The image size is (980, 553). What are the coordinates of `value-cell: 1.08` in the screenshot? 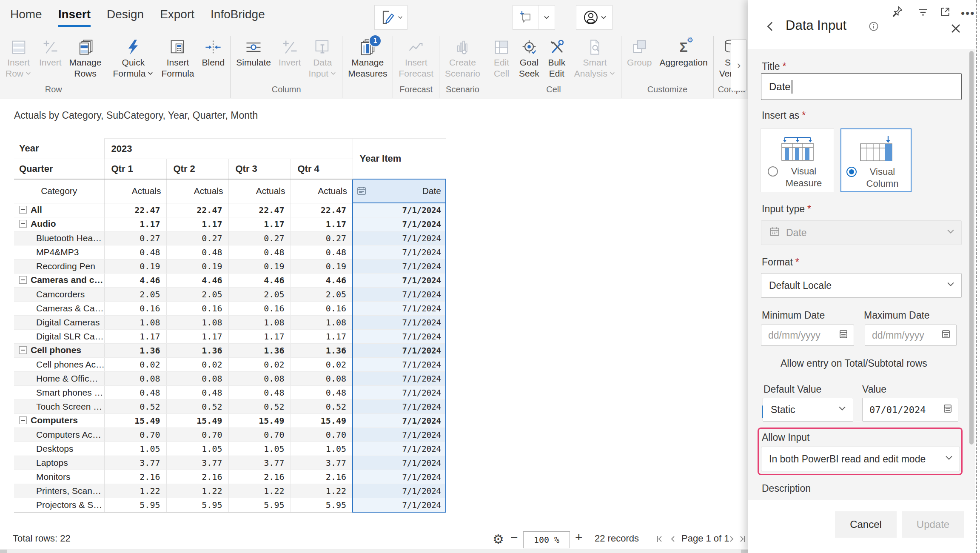 It's located at (322, 322).